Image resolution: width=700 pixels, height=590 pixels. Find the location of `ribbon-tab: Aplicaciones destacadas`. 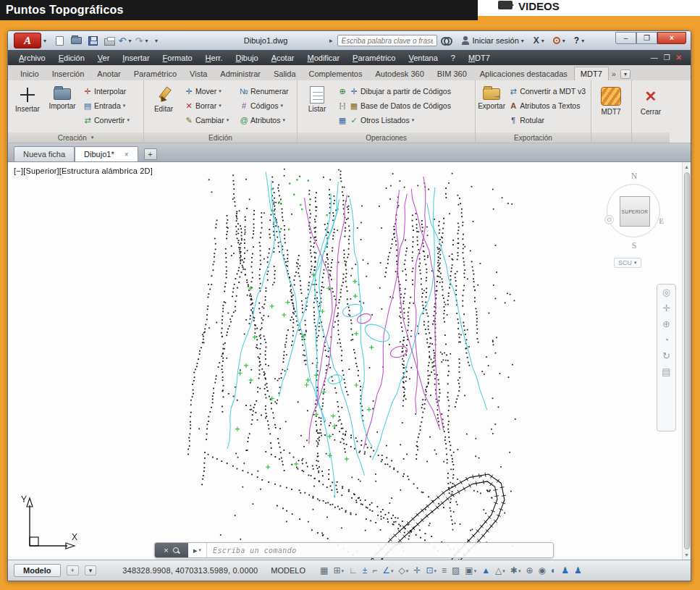

ribbon-tab: Aplicaciones destacadas is located at coordinates (524, 74).